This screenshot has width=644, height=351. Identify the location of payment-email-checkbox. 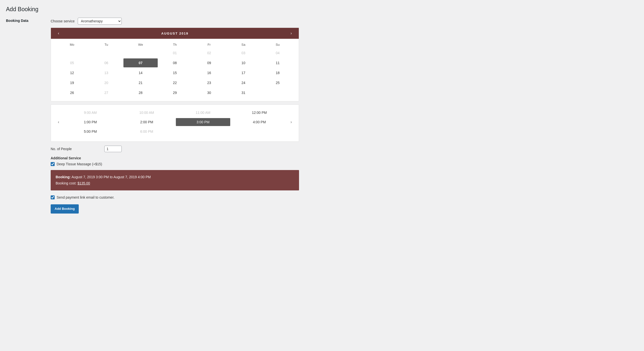
(53, 197).